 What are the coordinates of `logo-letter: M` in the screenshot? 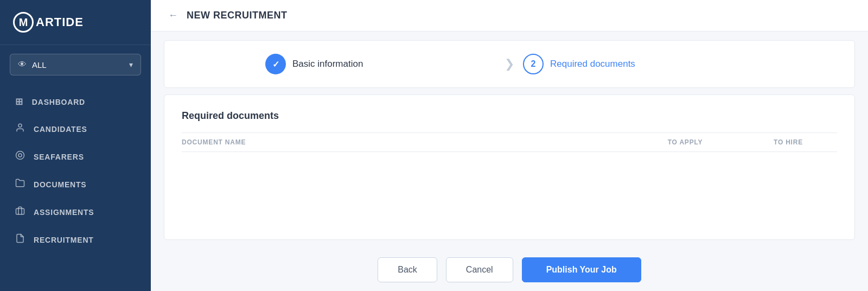 It's located at (24, 23).